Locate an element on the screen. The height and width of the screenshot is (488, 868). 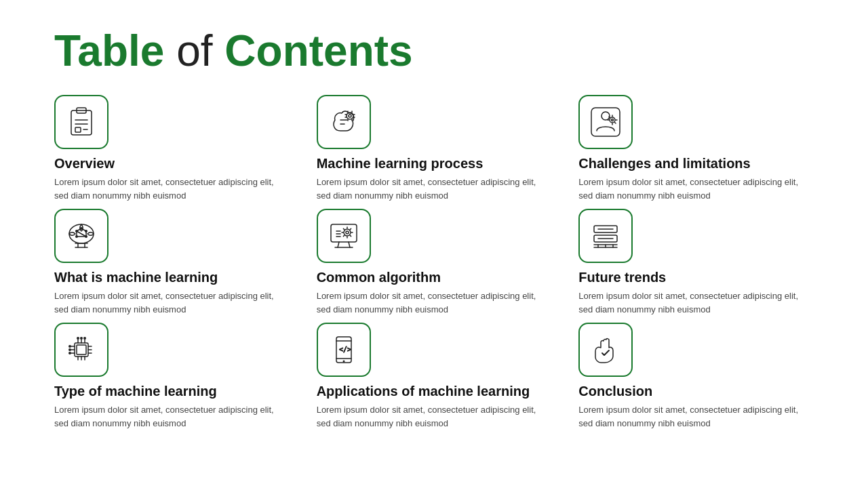
card-title-type-of-ml: Type of machine learning is located at coordinates (172, 392).